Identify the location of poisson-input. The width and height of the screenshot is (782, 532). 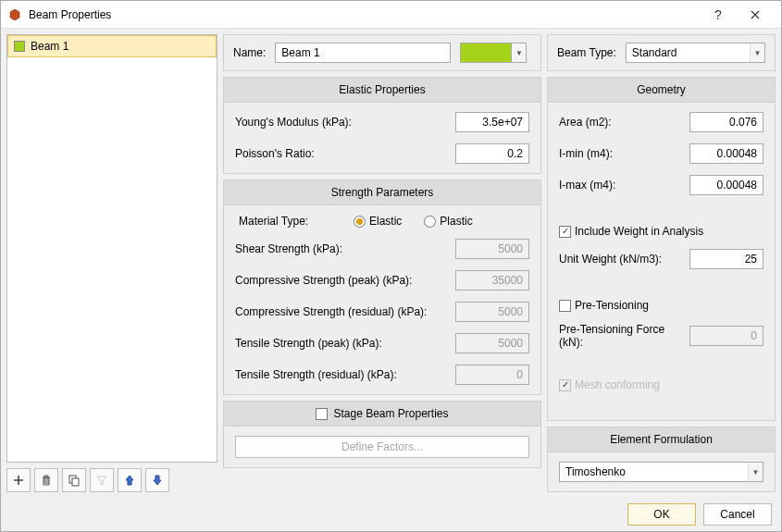
(492, 154).